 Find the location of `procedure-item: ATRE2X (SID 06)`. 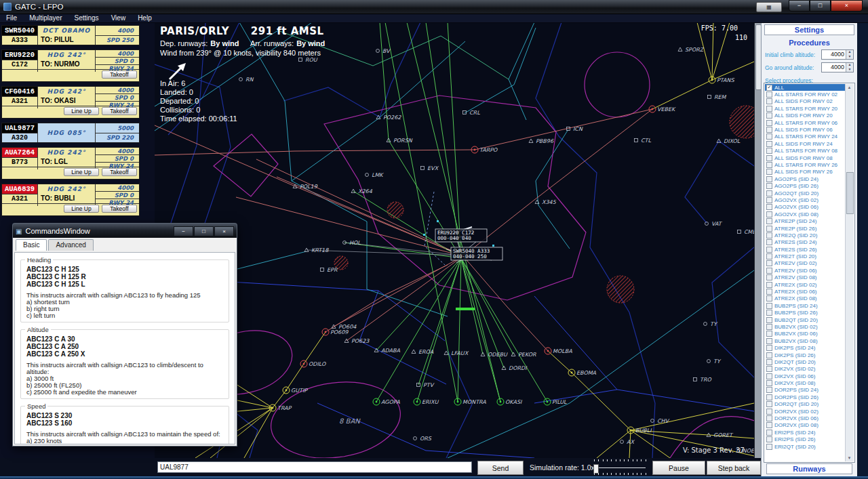

procedure-item: ATRE2X (SID 06) is located at coordinates (806, 291).